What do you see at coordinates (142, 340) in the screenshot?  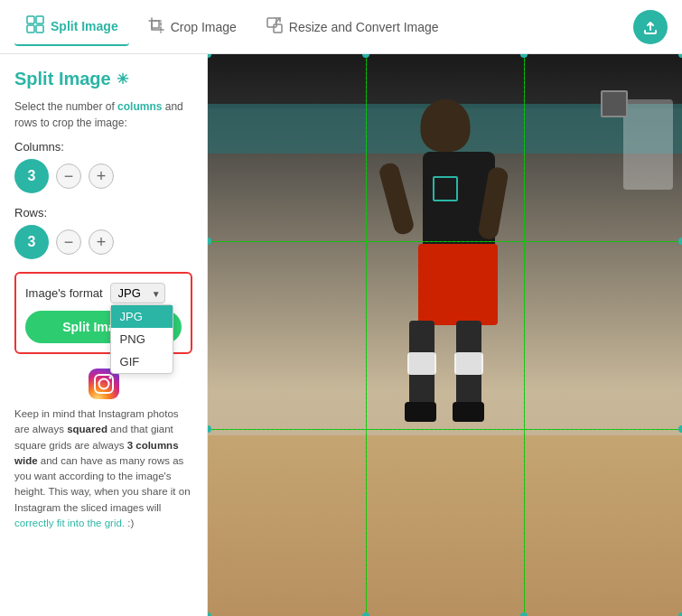 I see `option-png: PNG` at bounding box center [142, 340].